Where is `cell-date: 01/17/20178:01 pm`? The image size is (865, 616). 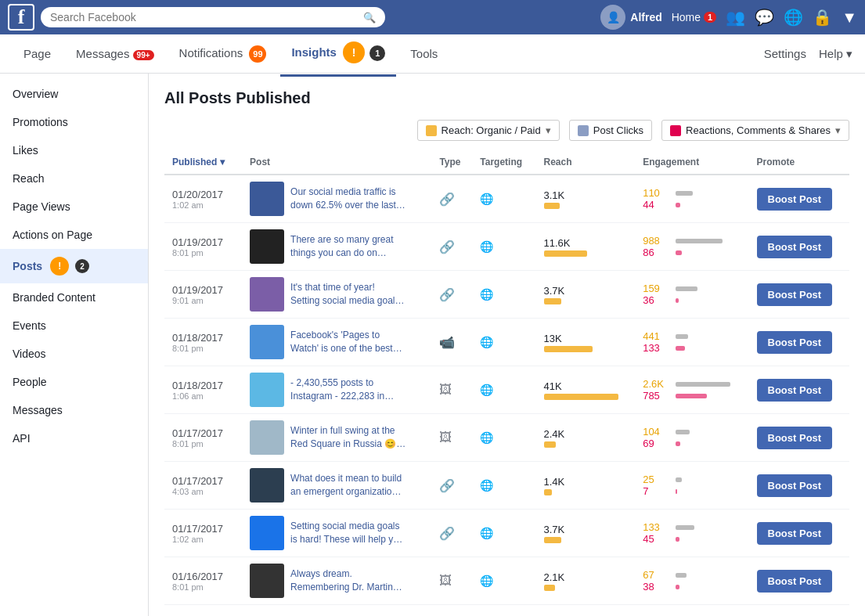 cell-date: 01/17/20178:01 pm is located at coordinates (204, 438).